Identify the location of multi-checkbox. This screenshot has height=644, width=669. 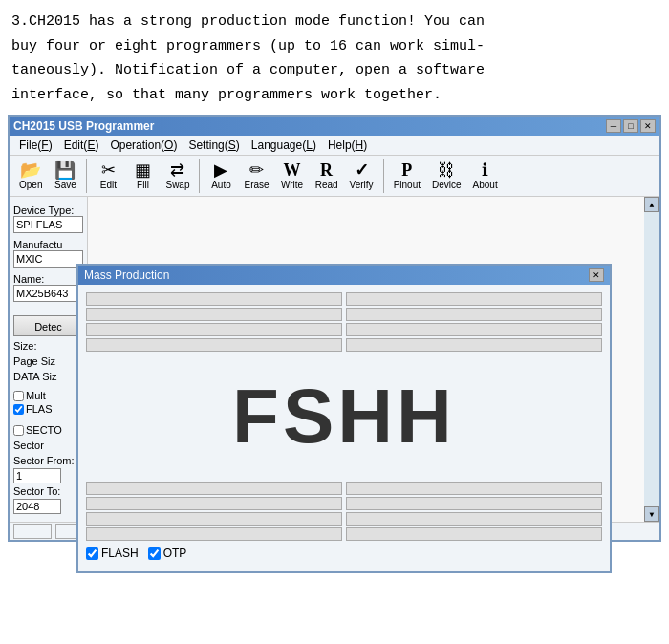
(19, 396).